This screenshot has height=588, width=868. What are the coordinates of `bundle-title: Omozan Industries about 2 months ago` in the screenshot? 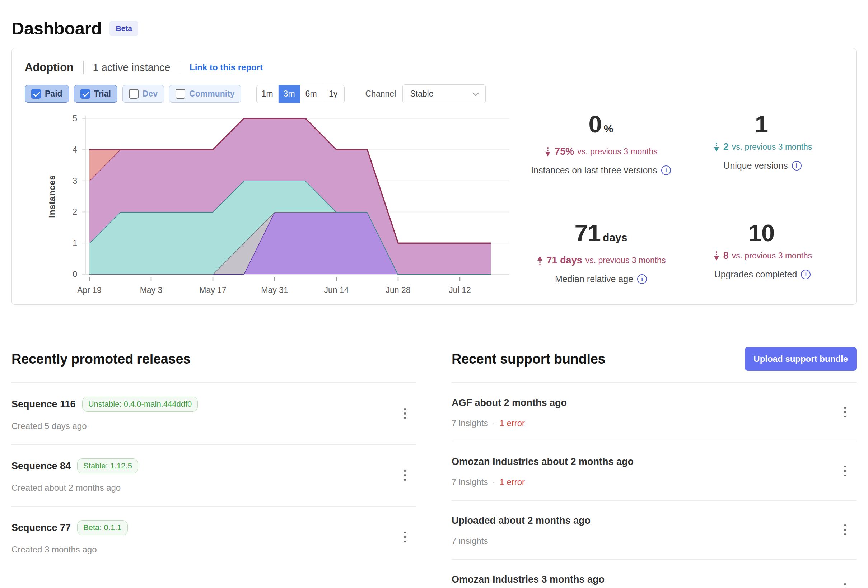 It's located at (542, 462).